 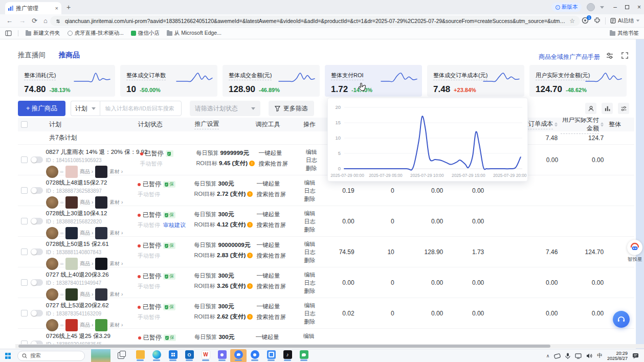 I want to click on new-tab-button: +, so click(x=69, y=7).